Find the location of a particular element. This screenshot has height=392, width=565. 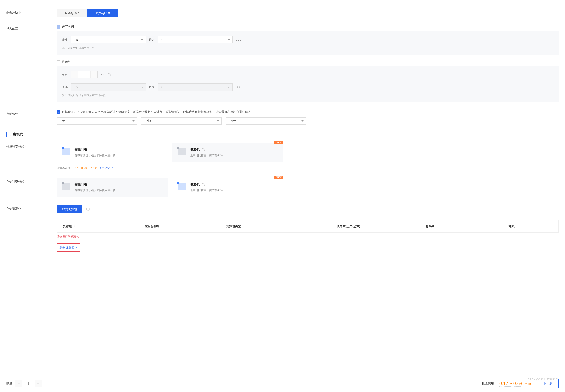

th-name: 资源包名称 is located at coordinates (185, 226).